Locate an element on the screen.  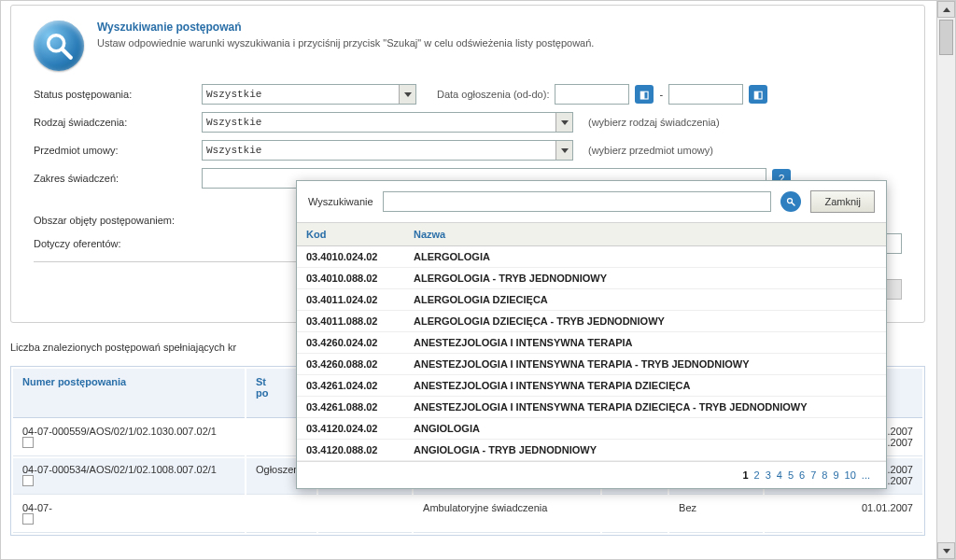
cell-nazwa: ALERGOLOGIA - TRYB JEDNODNIOWY is located at coordinates (645, 278).